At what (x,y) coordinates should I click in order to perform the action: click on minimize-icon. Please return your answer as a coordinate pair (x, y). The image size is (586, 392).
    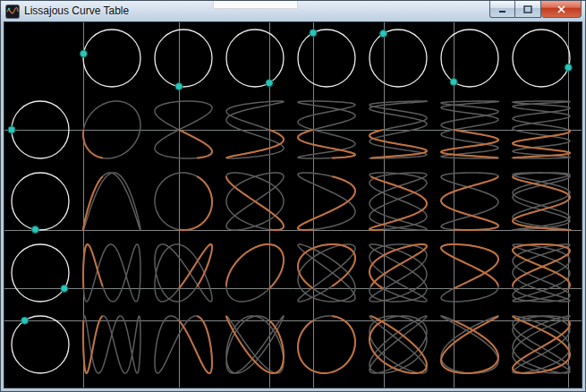
    Looking at the image, I should click on (503, 9).